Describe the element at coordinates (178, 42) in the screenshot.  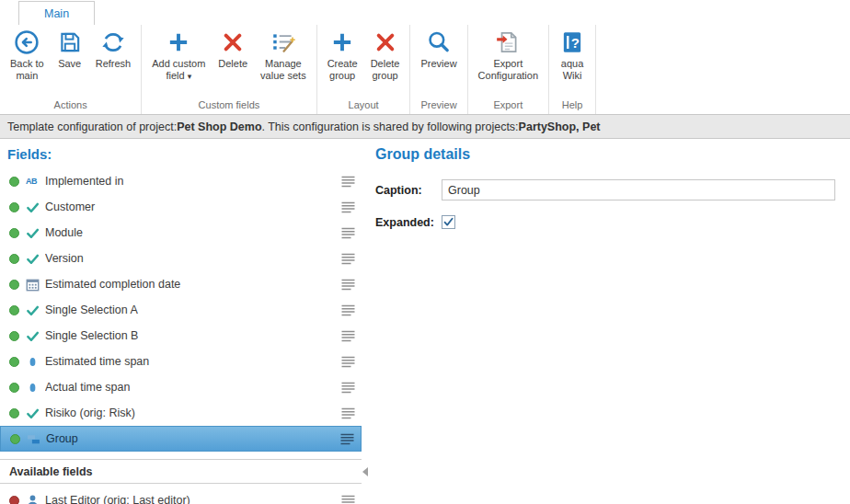
I see `plus-icon` at that location.